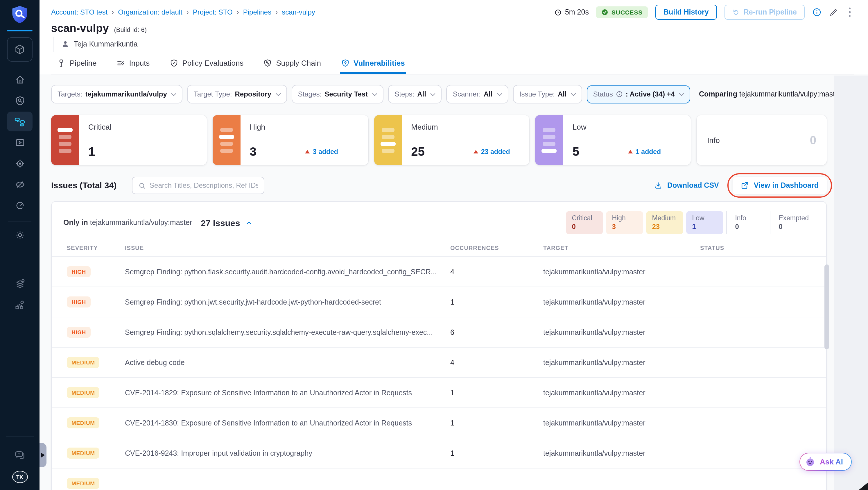 The width and height of the screenshot is (868, 490). I want to click on issues-header: Issues (Total 34) Download CSV View in D…, so click(439, 185).